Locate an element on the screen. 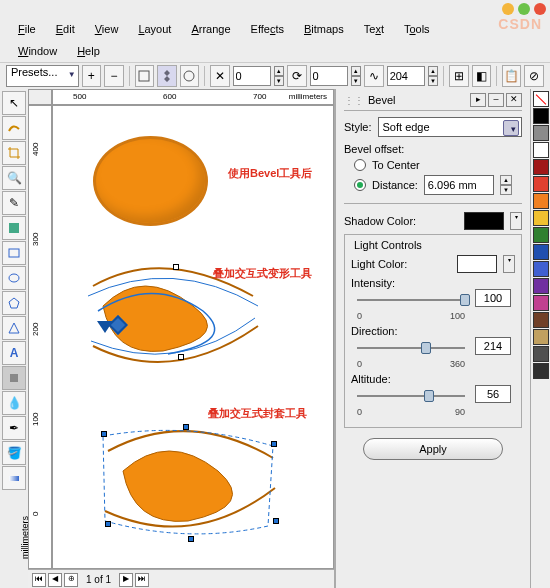 The height and width of the screenshot is (588, 550). direction-slider: 214 is located at coordinates (411, 348).